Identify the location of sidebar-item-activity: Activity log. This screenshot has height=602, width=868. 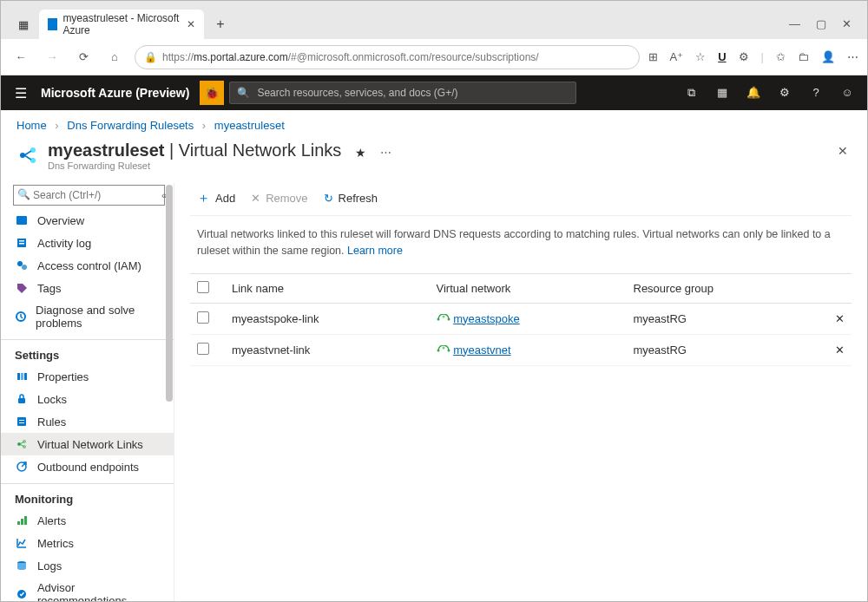
(87, 243).